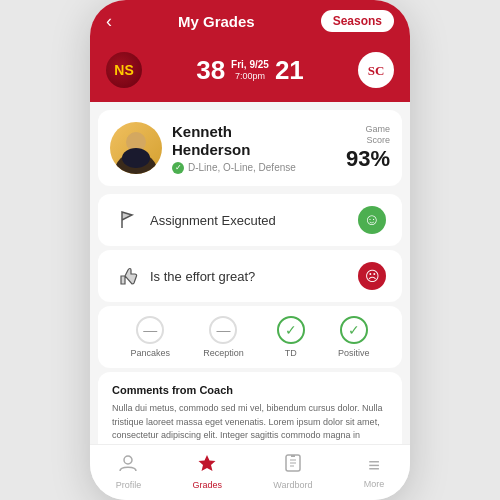 This screenshot has width=500, height=500. I want to click on stat-label-row-effort: Is the effort great?, so click(184, 276).